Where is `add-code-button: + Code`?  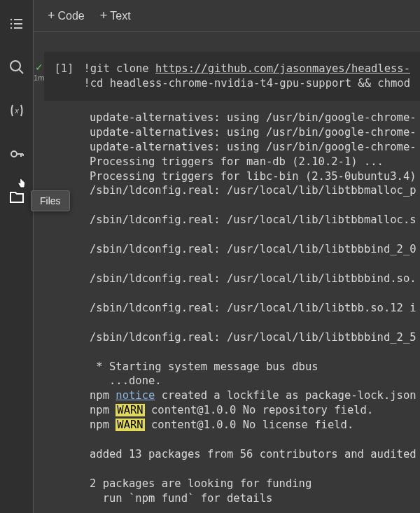
add-code-button: + Code is located at coordinates (66, 15).